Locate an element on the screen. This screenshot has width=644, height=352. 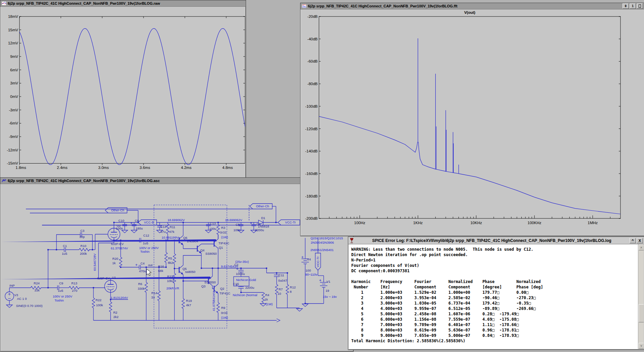
svg-text: 1MHz is located at coordinates (593, 223).